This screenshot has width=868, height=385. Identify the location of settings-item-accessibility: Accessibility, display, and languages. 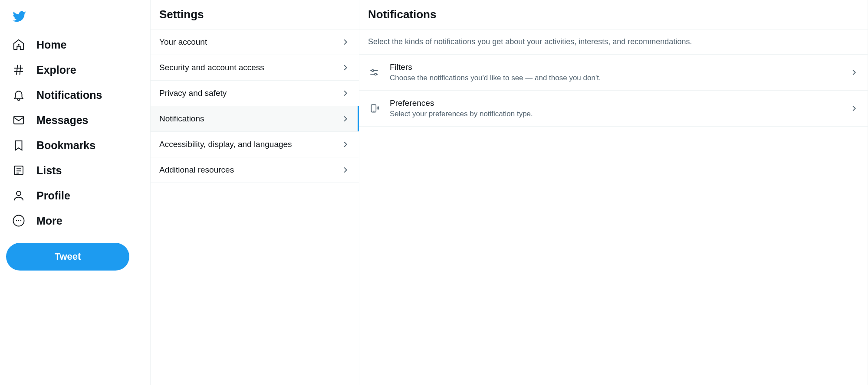
(255, 145).